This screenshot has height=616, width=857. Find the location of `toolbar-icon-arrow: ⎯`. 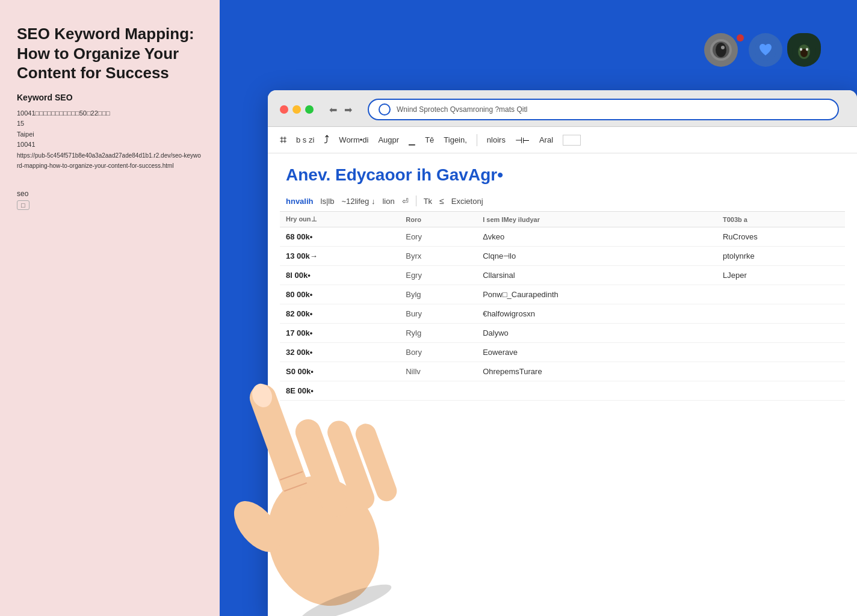

toolbar-icon-arrow: ⎯ is located at coordinates (412, 140).